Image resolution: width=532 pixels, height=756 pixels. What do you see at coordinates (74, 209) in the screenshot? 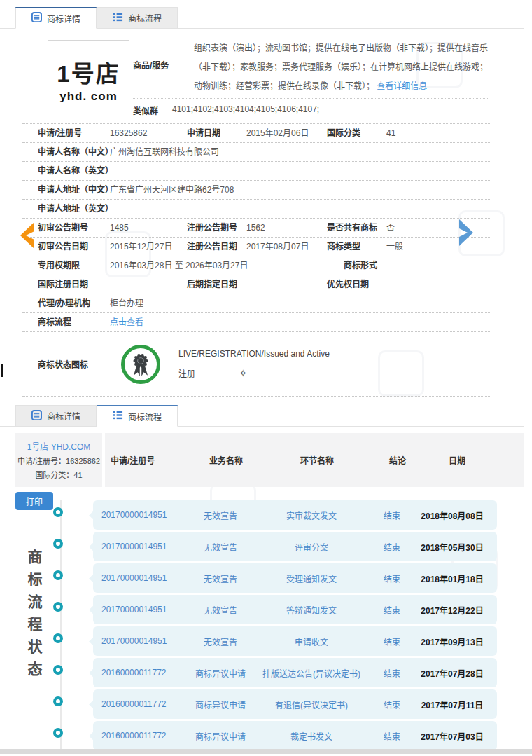
I see `field-label: 申请人地址（英文）` at bounding box center [74, 209].